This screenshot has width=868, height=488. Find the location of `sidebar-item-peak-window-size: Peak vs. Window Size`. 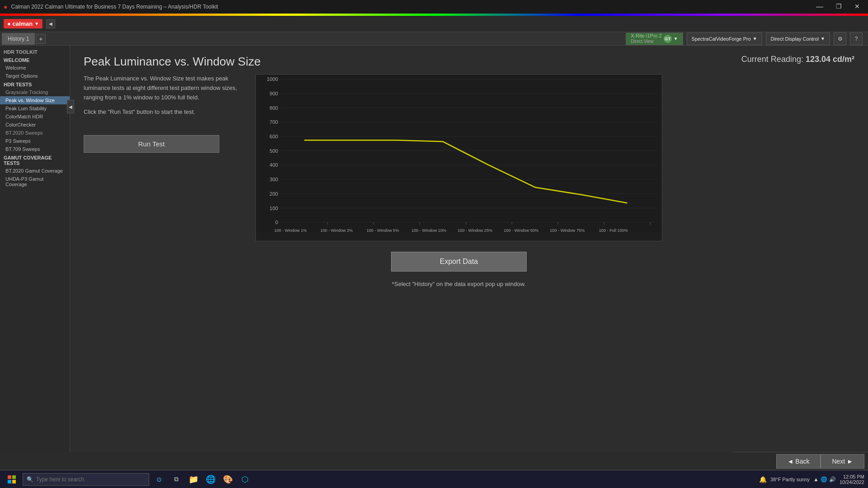

sidebar-item-peak-window-size: Peak vs. Window Size is located at coordinates (35, 100).